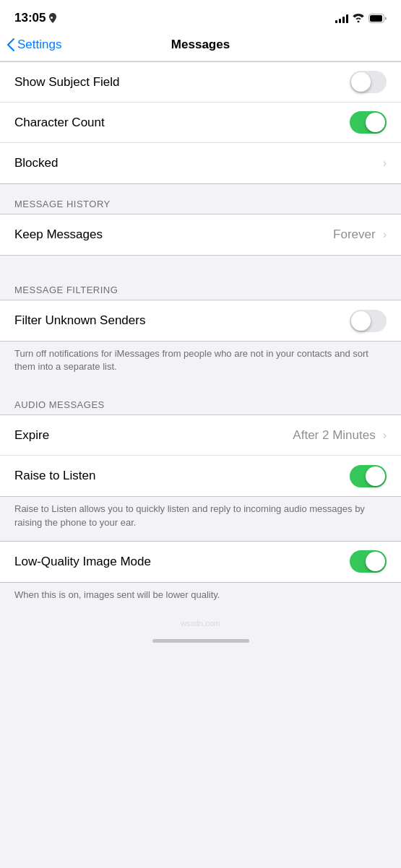  Describe the element at coordinates (11, 45) in the screenshot. I see `chevron-left-icon` at that location.